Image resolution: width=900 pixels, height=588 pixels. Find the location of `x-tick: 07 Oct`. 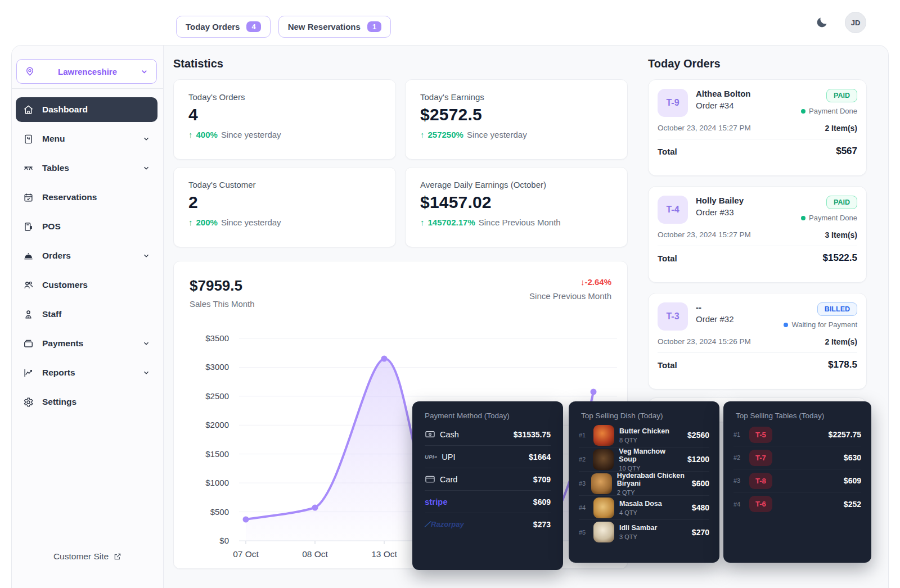

x-tick: 07 Oct is located at coordinates (246, 554).